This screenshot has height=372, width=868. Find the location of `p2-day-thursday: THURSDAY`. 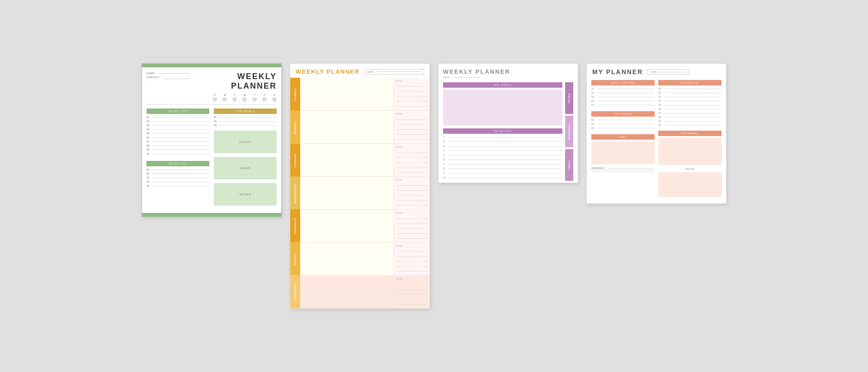

p2-day-thursday: THURSDAY is located at coordinates (295, 226).